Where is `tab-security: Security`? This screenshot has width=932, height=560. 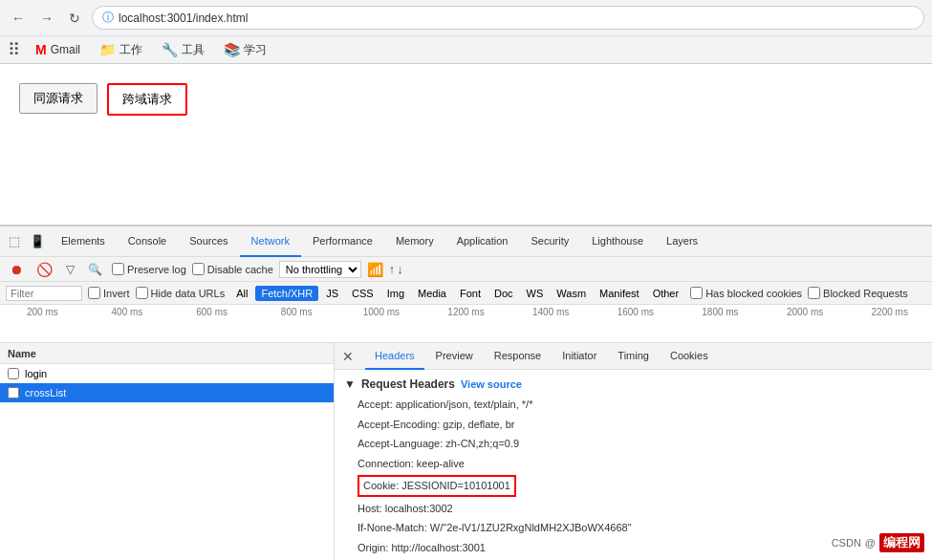 tab-security: Security is located at coordinates (550, 242).